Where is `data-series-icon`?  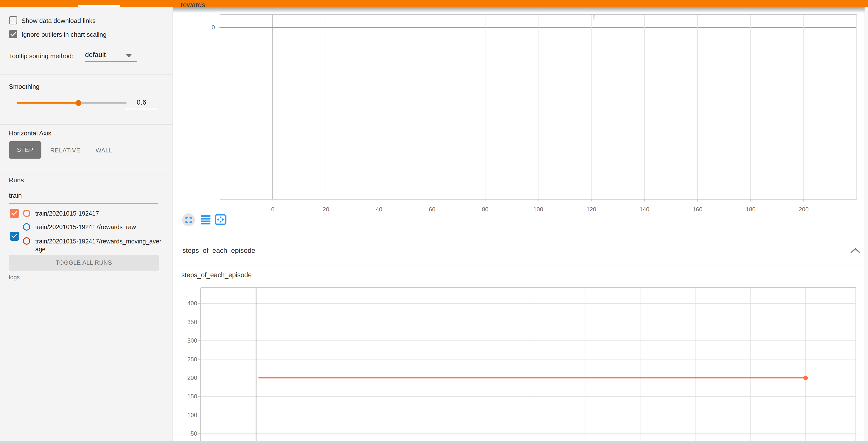 data-series-icon is located at coordinates (206, 220).